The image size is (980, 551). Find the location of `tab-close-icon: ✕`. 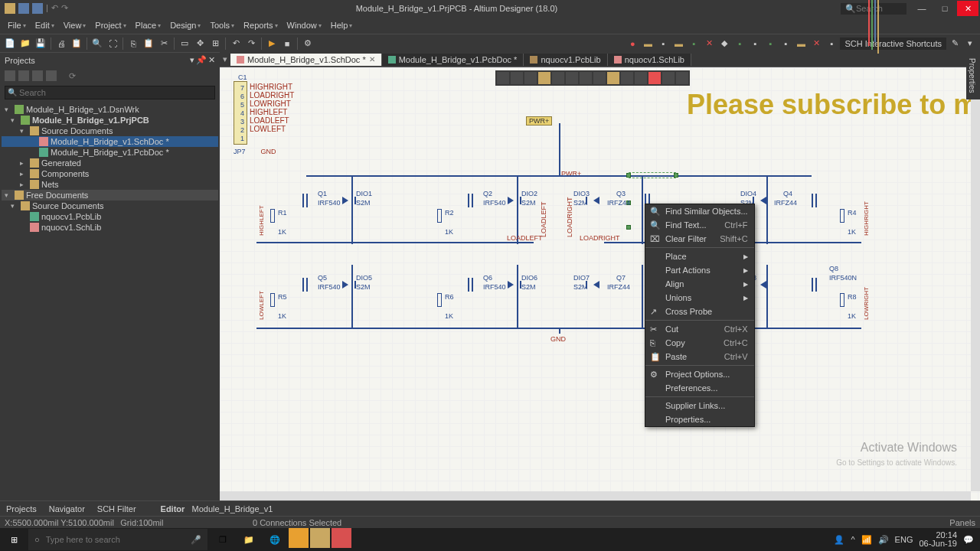

tab-close-icon: ✕ is located at coordinates (372, 60).